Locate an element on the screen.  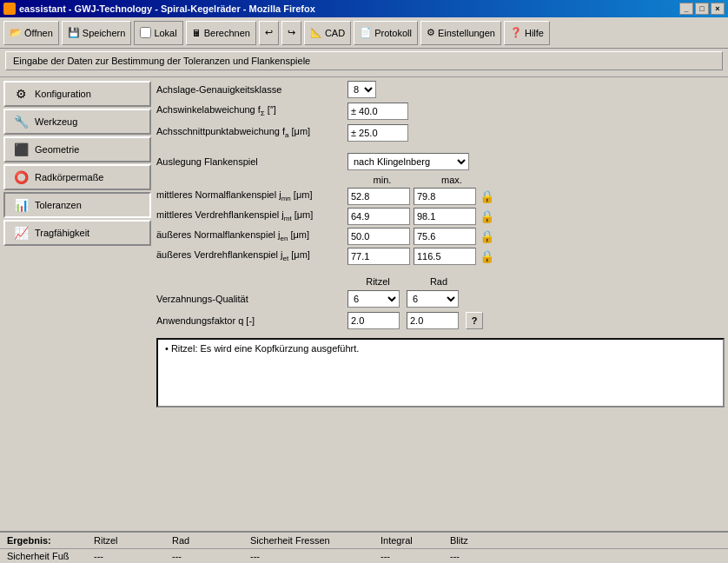
jen-lock-icon: 🔒 is located at coordinates (486, 236).